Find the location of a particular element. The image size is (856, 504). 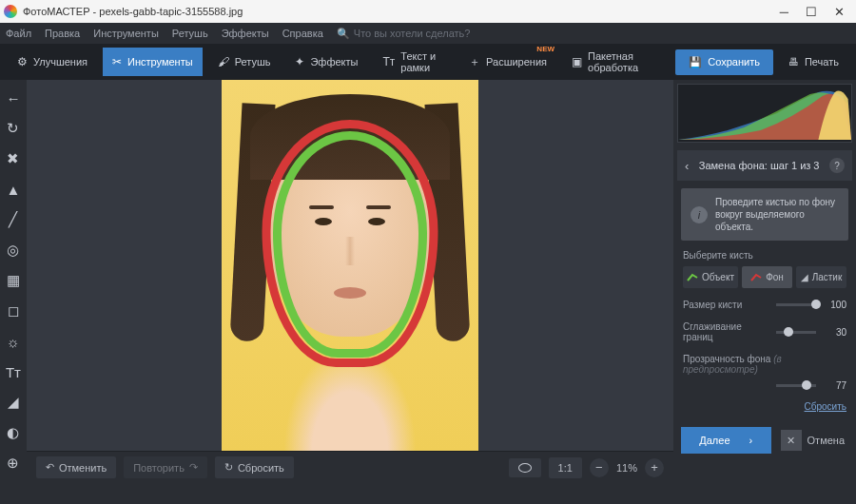

pencil-icon: ╱ is located at coordinates (13, 220).